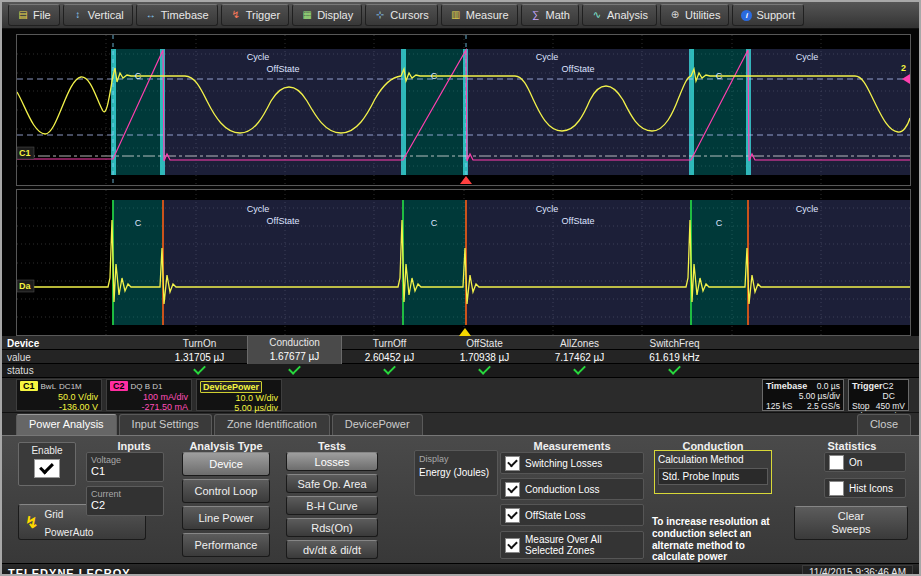 The width and height of the screenshot is (921, 576). What do you see at coordinates (674, 358) in the screenshot?
I see `value-switchfreq: 61.619 kHz` at bounding box center [674, 358].